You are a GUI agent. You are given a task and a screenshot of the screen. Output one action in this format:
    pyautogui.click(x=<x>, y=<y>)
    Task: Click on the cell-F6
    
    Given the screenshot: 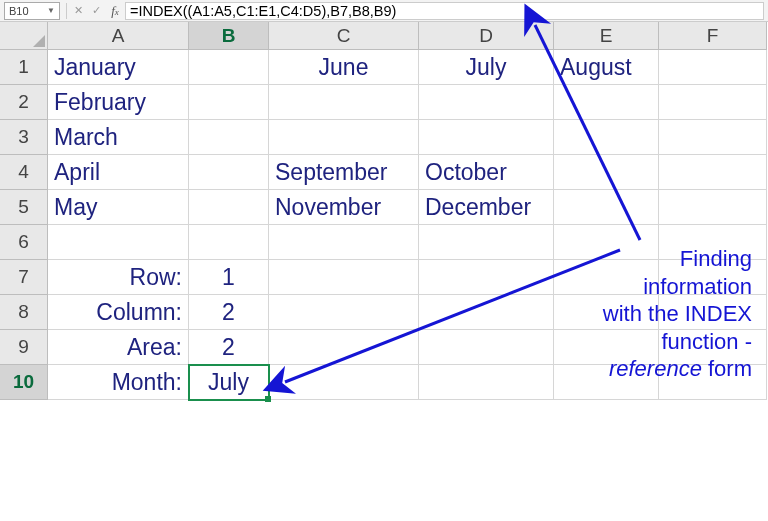 What is the action you would take?
    pyautogui.click(x=713, y=242)
    